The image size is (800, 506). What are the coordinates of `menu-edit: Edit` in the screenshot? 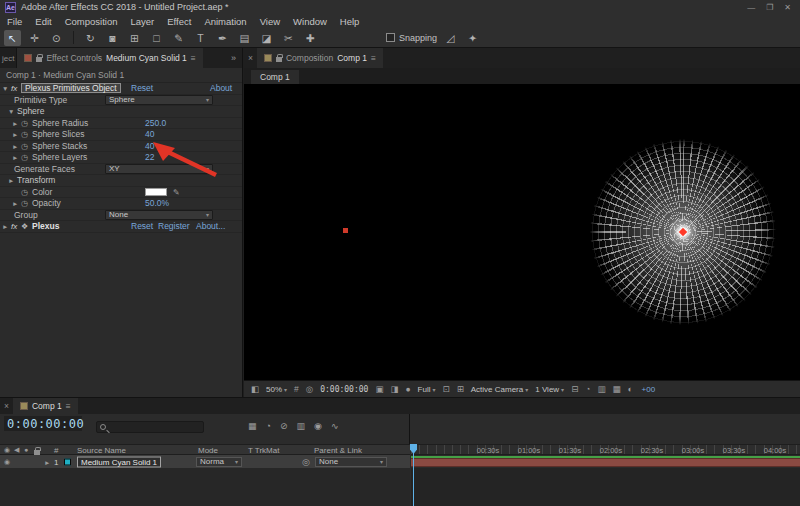 It's located at (43, 22).